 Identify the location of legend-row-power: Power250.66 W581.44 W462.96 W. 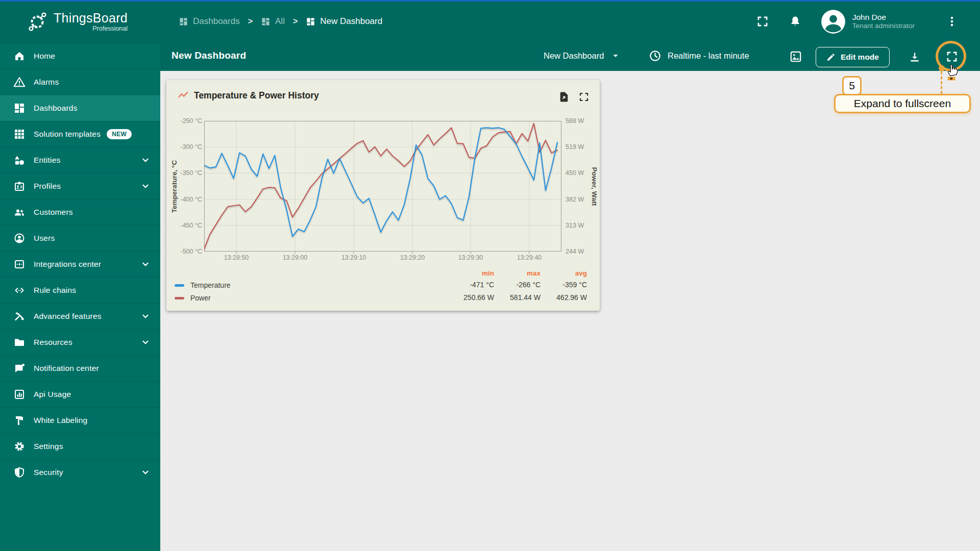
(383, 298).